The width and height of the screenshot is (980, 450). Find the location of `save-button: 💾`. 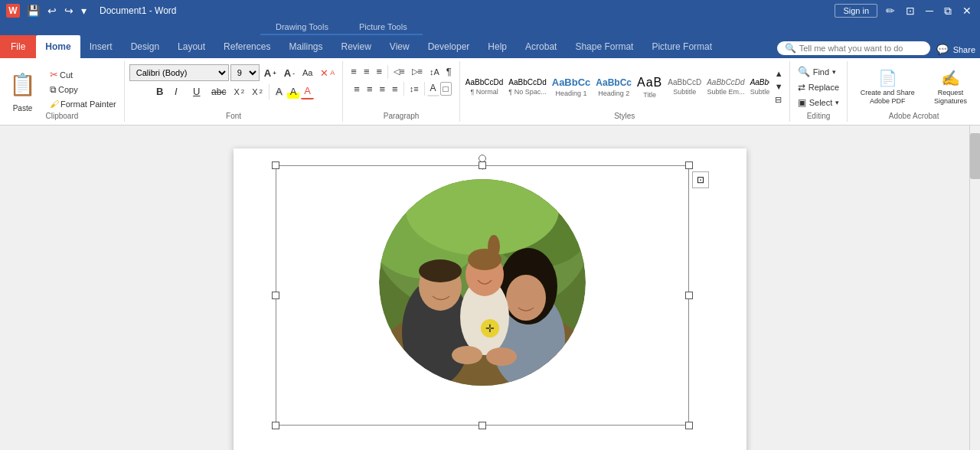

save-button: 💾 is located at coordinates (34, 11).